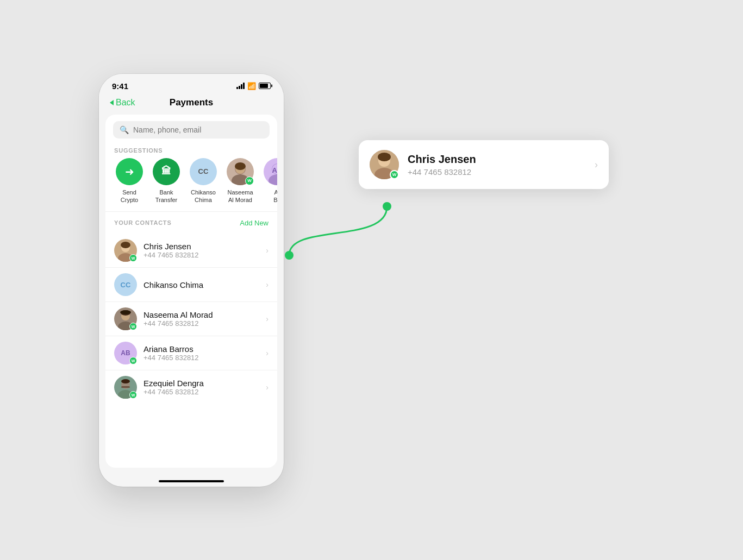 This screenshot has height=560, width=743. I want to click on contacts-header: YOUR CONTACTS Add New, so click(191, 223).